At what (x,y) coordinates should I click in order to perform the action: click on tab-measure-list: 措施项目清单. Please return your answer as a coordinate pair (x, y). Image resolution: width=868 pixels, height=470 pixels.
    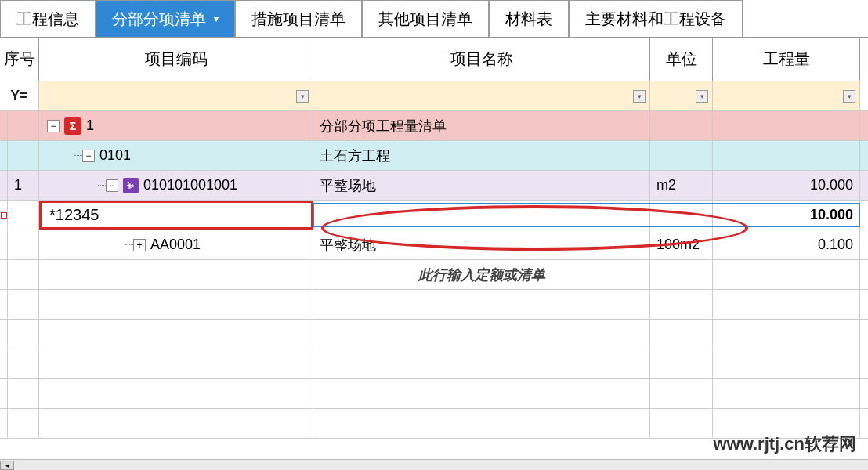
    Looking at the image, I should click on (298, 19).